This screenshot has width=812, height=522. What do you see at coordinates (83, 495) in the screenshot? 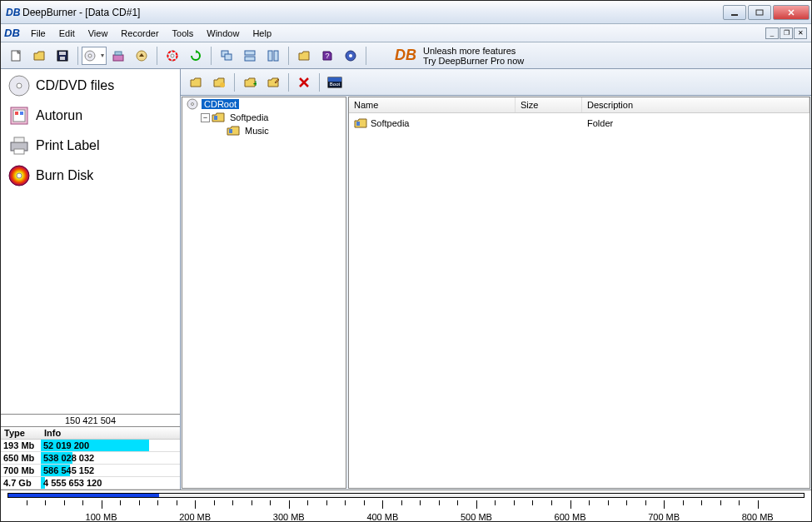
I see `ruler-fill` at bounding box center [83, 495].